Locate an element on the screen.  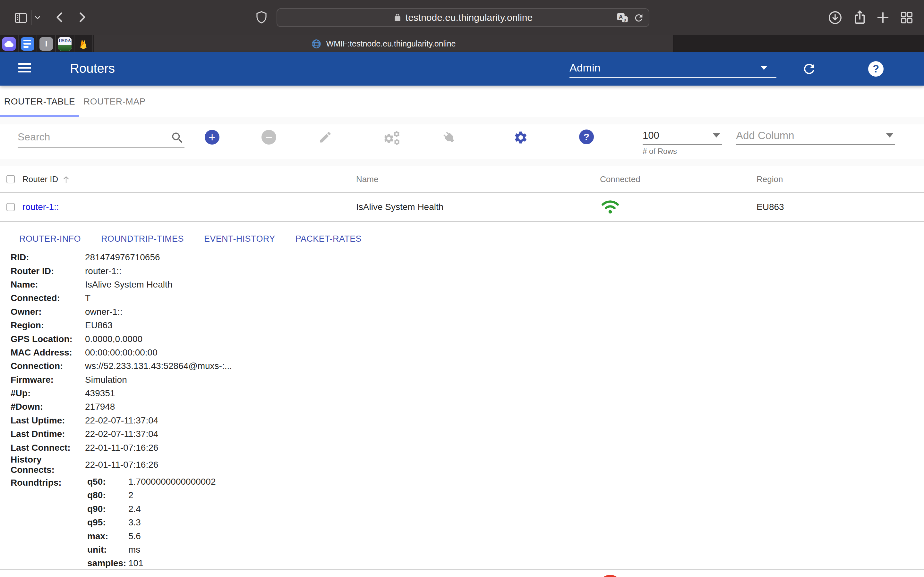
roundtrips-block: Roundtrips: q50:1.7000000000000002 q80:2… is located at coordinates (235, 523).